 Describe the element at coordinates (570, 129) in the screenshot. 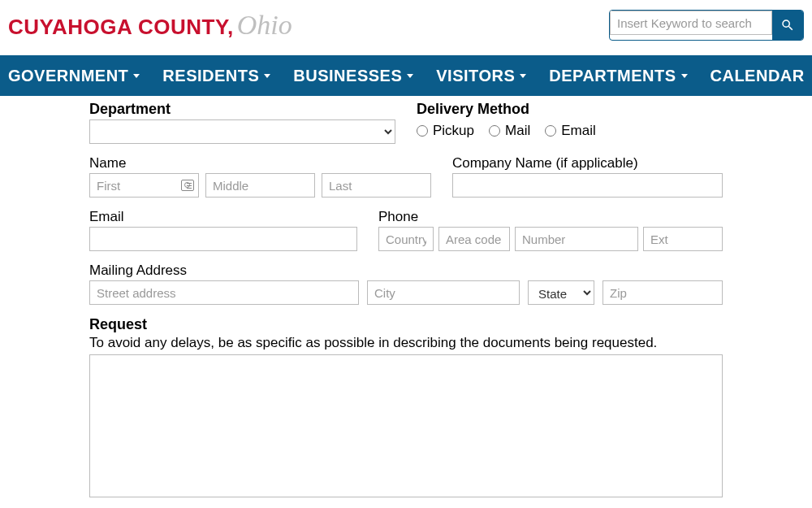

I see `delivery-options: Pickup Mail Email` at that location.